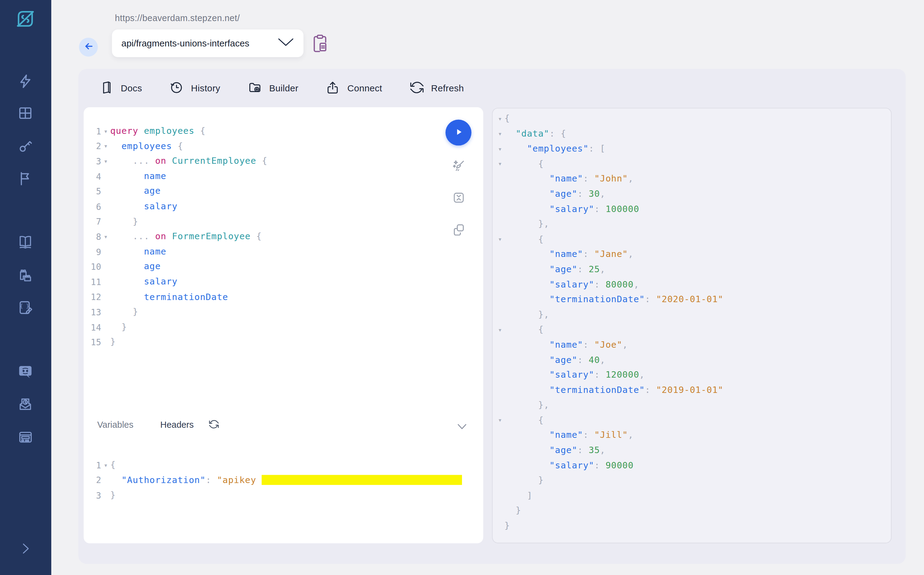  Describe the element at coordinates (93, 267) in the screenshot. I see `line-number: 10` at that location.